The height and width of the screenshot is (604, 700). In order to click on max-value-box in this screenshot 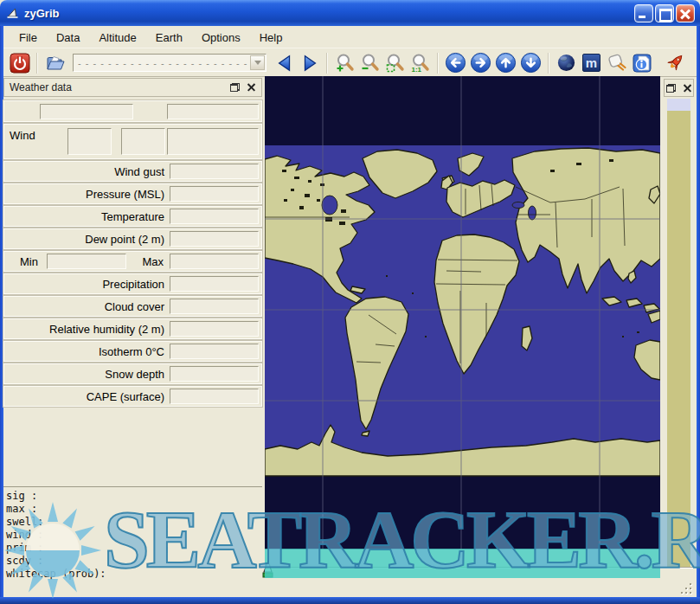, I will do `click(215, 261)`.